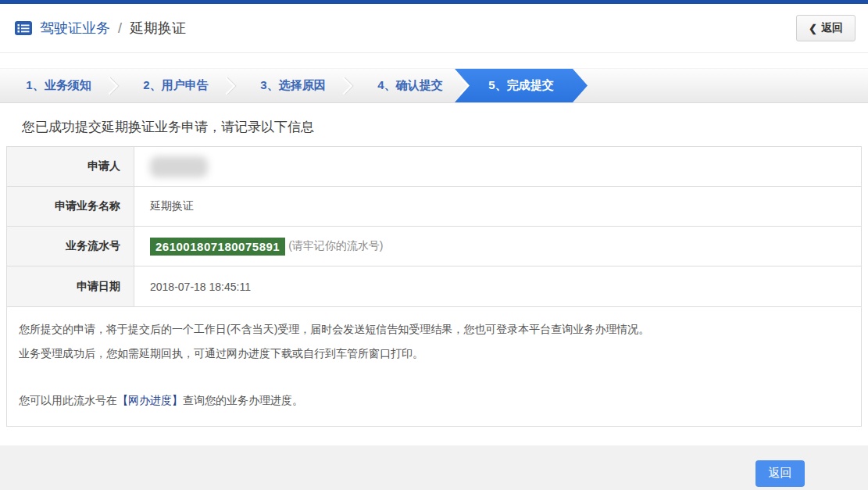 This screenshot has height=490, width=868. Describe the element at coordinates (832, 28) in the screenshot. I see `back-button-label: 返回` at that location.